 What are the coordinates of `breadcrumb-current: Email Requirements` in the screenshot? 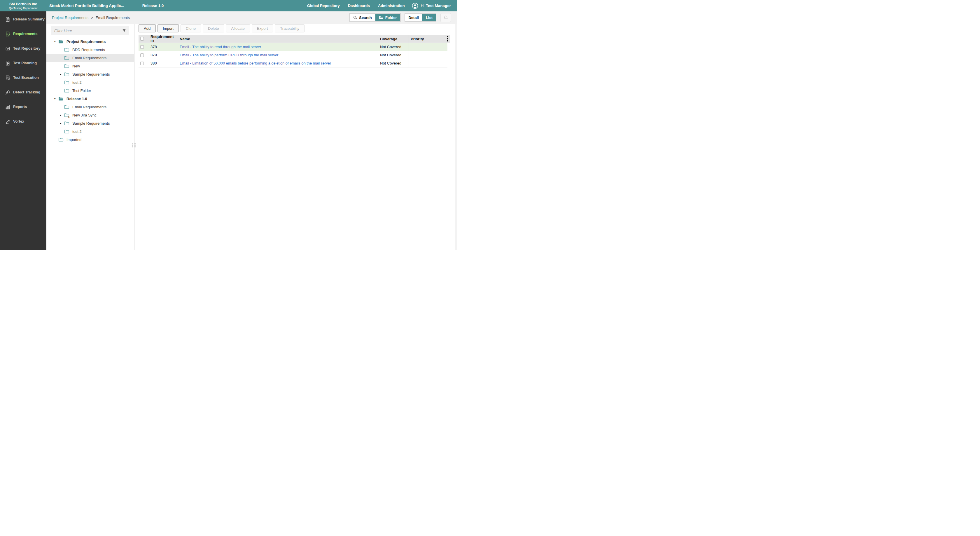 It's located at (113, 18).